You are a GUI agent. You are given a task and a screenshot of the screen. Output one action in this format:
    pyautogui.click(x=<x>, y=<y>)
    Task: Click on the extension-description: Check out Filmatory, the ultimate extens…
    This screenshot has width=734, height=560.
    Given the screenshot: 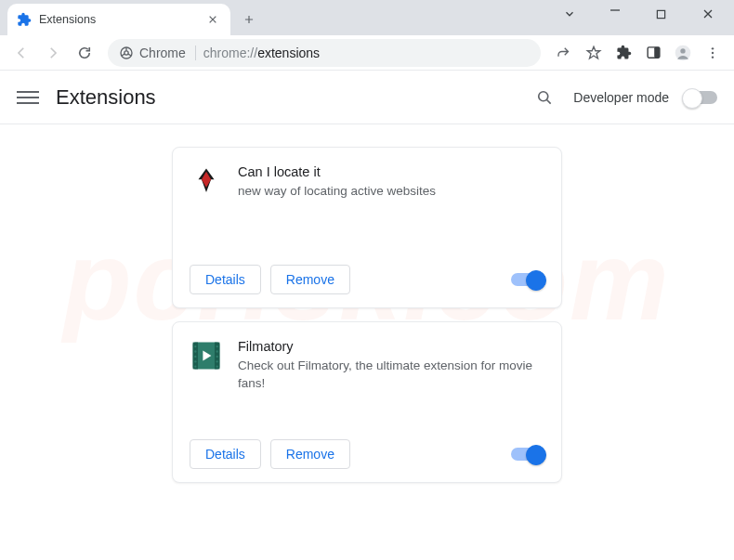 What is the action you would take?
    pyautogui.click(x=391, y=375)
    